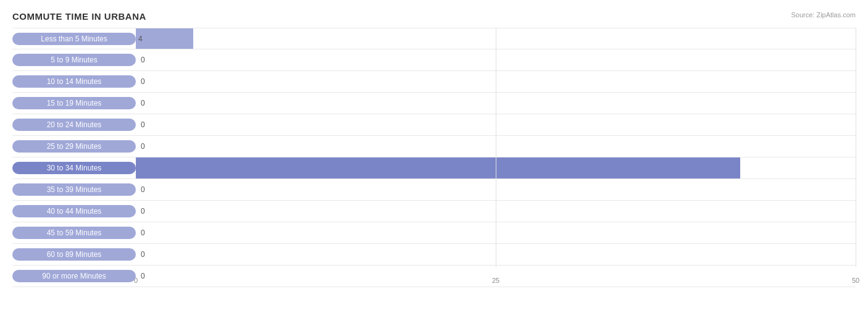 This screenshot has height=323, width=868. Describe the element at coordinates (434, 211) in the screenshot. I see `bar-row: 40 to 44 Minutes0` at that location.